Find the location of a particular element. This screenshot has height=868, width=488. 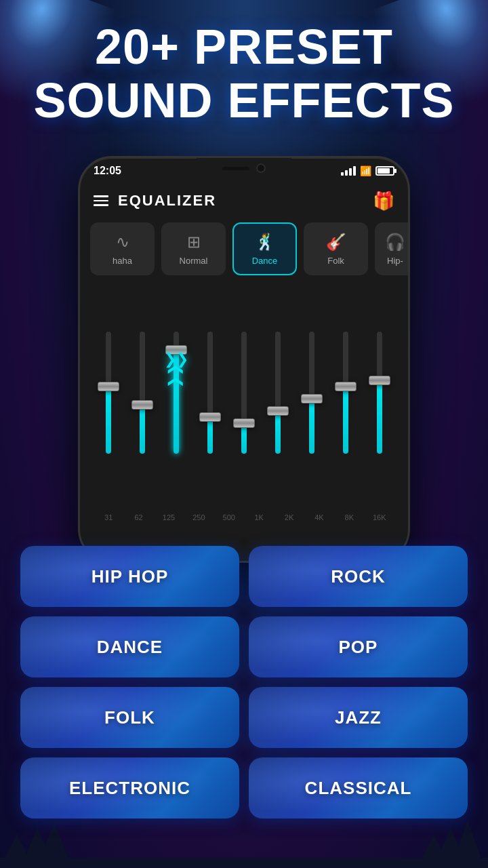

wifi-icon: 📶 is located at coordinates (366, 171).